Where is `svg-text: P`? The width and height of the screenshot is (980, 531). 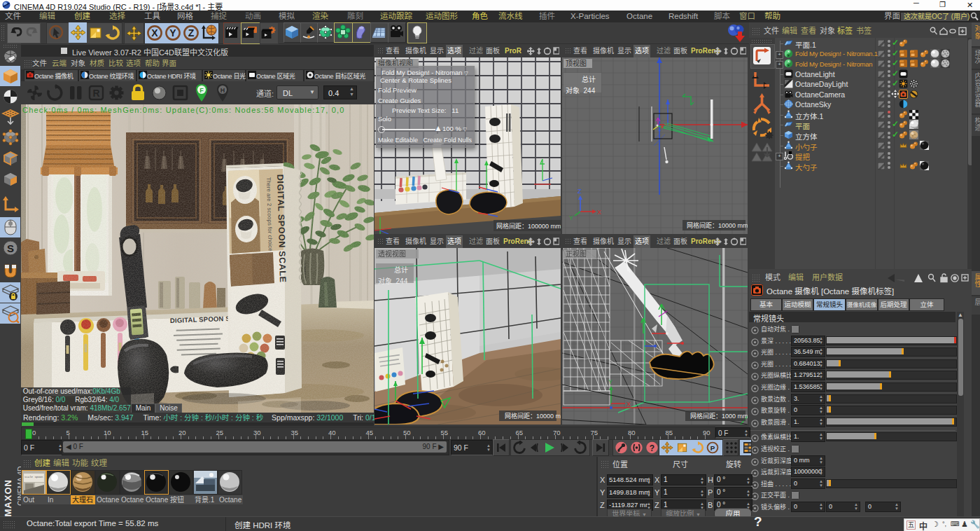 svg-text: P is located at coordinates (713, 448).